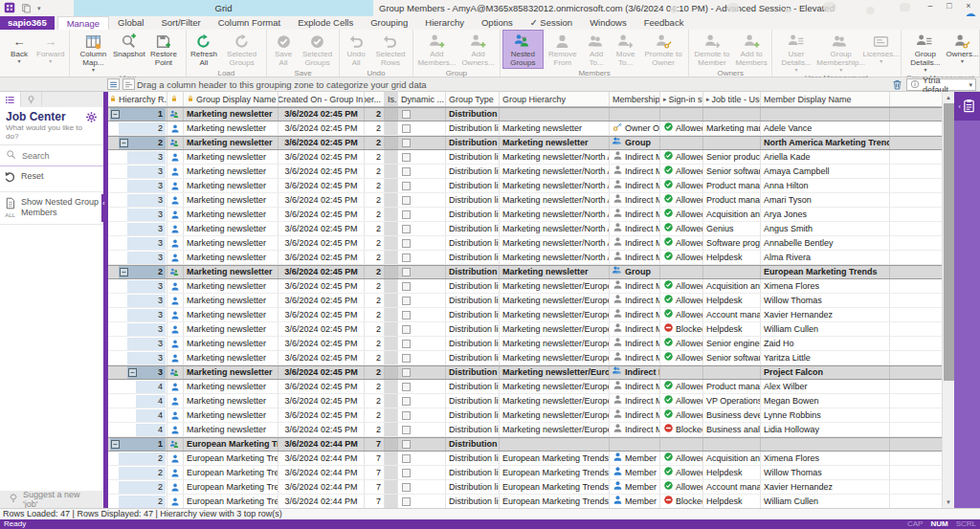 This screenshot has width=980, height=529. What do you see at coordinates (967, 300) in the screenshot?
I see `side-flag-panel: ‹` at bounding box center [967, 300].